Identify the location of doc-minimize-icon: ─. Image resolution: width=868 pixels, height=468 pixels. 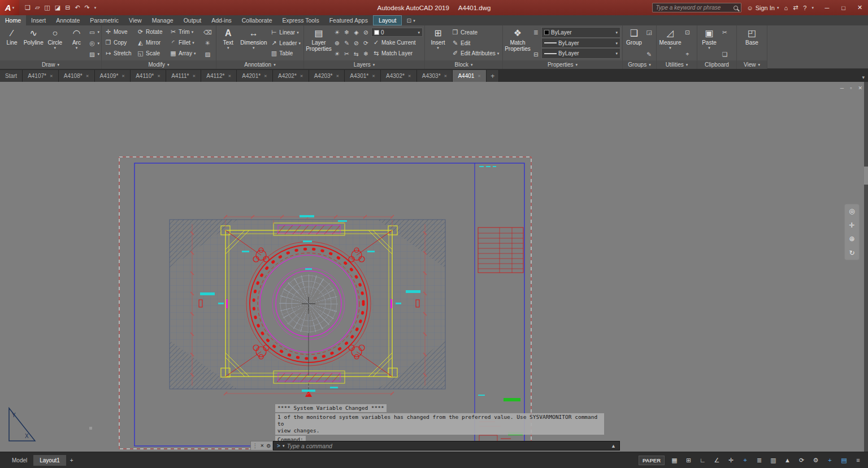
(842, 88).